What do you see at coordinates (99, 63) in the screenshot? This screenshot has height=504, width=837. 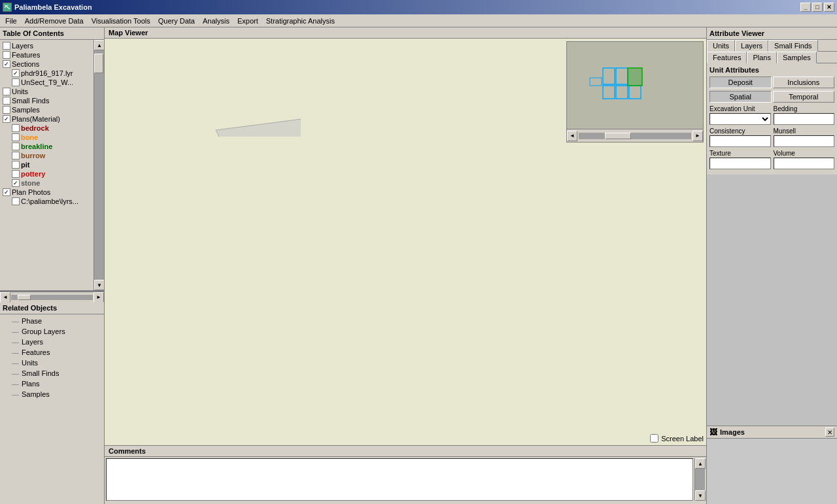 I see `vscroll-thumb` at bounding box center [99, 63].